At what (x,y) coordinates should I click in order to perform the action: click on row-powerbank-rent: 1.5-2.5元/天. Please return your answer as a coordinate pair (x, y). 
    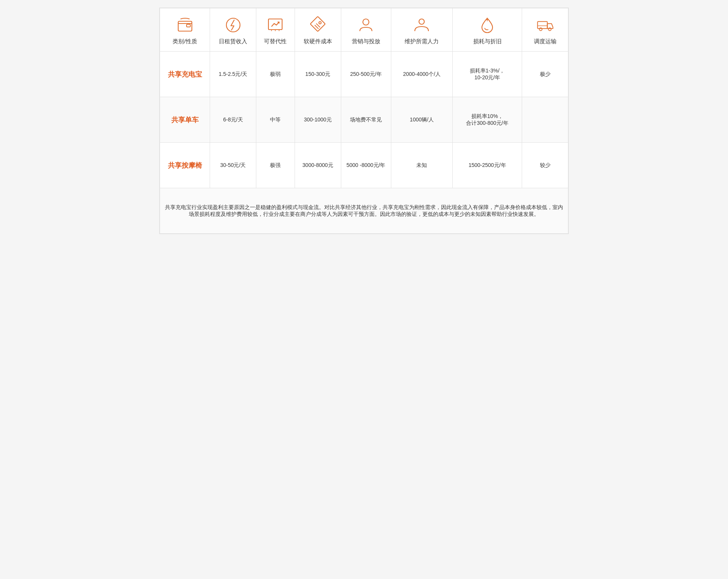
    Looking at the image, I should click on (233, 74).